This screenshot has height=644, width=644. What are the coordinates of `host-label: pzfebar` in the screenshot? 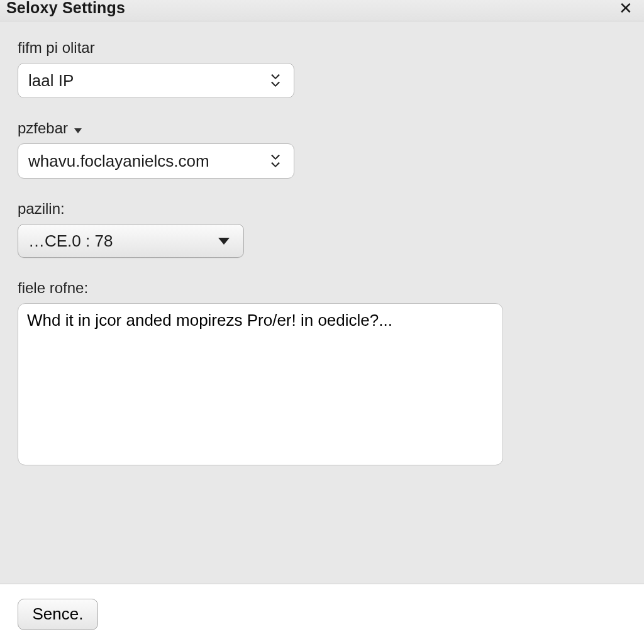 It's located at (50, 128).